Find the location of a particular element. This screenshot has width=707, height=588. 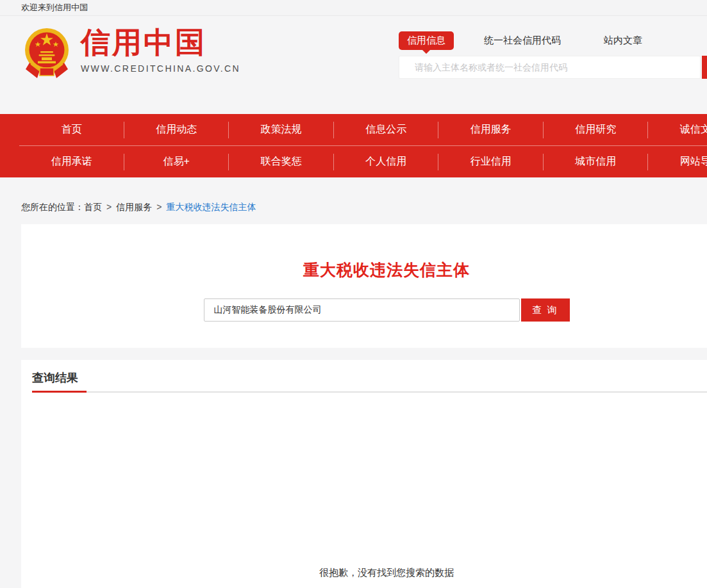

breadcrumb-current-page: 重大税收违法失信主体 is located at coordinates (211, 207).